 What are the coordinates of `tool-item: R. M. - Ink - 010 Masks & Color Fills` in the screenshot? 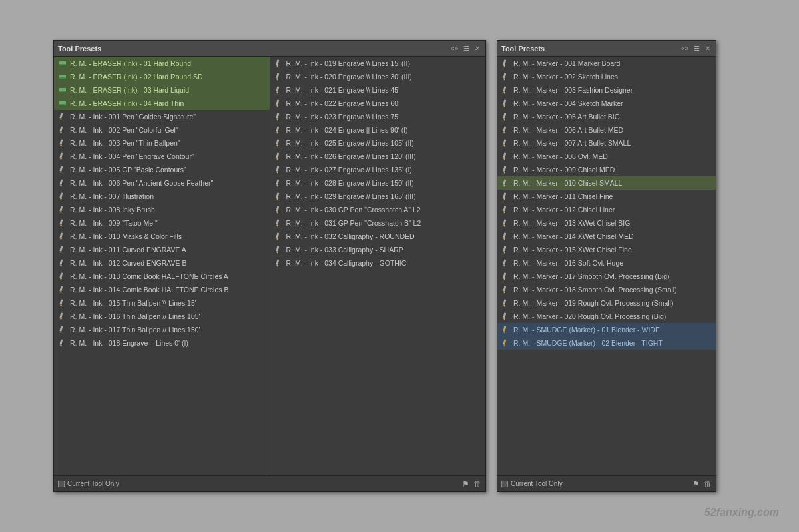 It's located at (162, 236).